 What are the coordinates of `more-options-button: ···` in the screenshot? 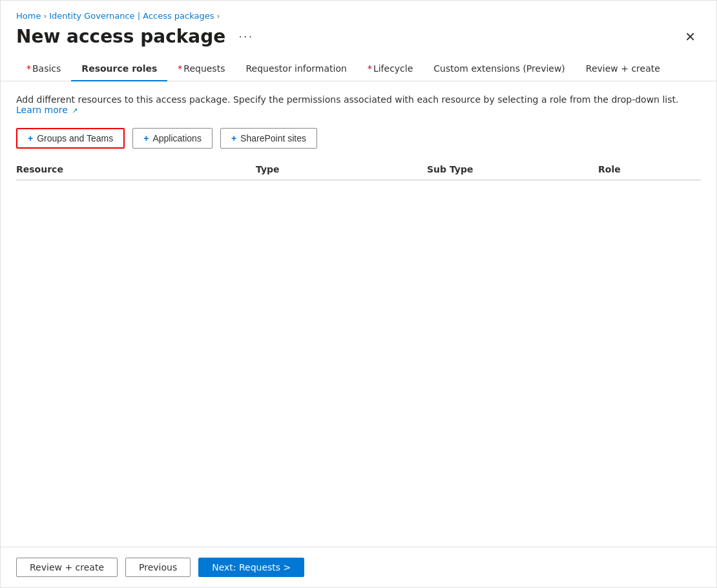 It's located at (245, 36).